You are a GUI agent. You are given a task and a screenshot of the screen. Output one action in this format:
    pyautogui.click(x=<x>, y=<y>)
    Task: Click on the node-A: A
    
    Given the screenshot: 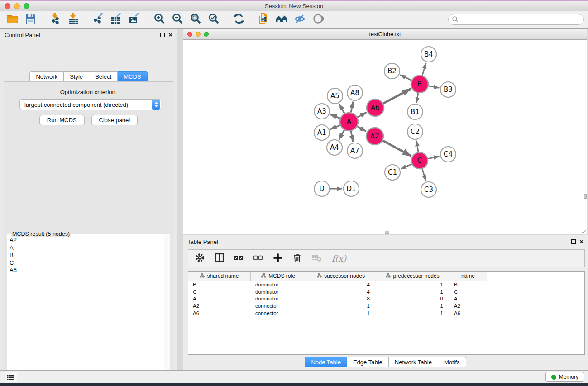 What is the action you would take?
    pyautogui.click(x=349, y=122)
    